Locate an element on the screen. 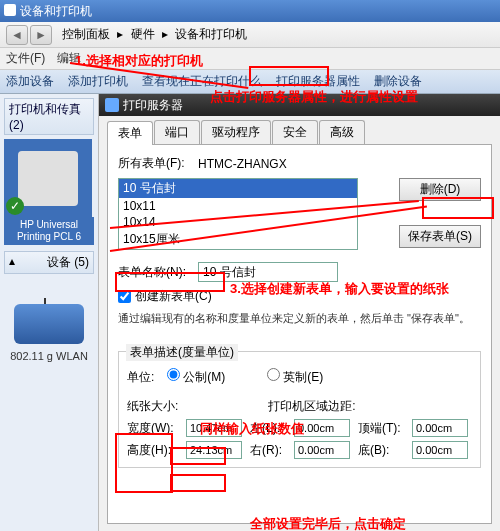  back-button: ◄ is located at coordinates (17, 35).